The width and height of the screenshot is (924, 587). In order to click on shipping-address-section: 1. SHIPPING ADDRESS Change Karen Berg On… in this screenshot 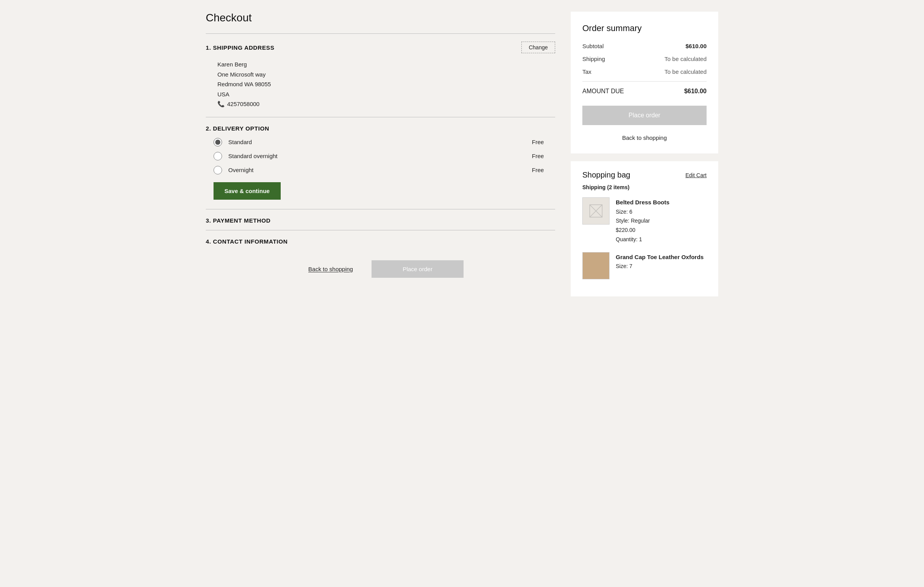, I will do `click(380, 75)`.